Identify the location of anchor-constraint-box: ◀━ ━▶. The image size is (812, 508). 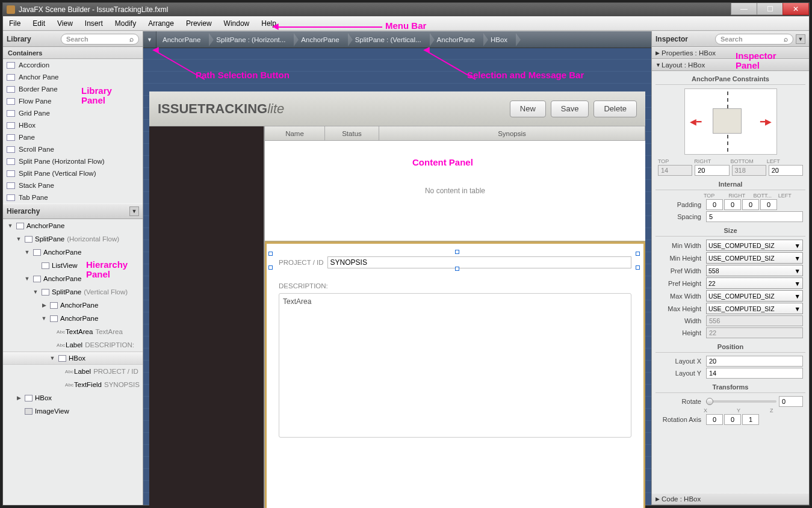
(731, 122).